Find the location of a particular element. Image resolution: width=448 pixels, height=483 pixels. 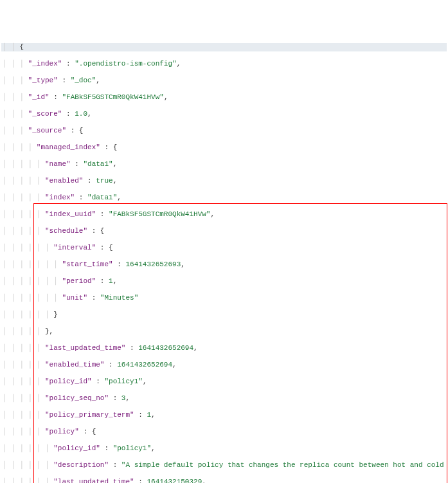

code-line: │ │ │ "_id" : "FABkSF5GSTCmR0QkW41HVw", is located at coordinates (224, 98).